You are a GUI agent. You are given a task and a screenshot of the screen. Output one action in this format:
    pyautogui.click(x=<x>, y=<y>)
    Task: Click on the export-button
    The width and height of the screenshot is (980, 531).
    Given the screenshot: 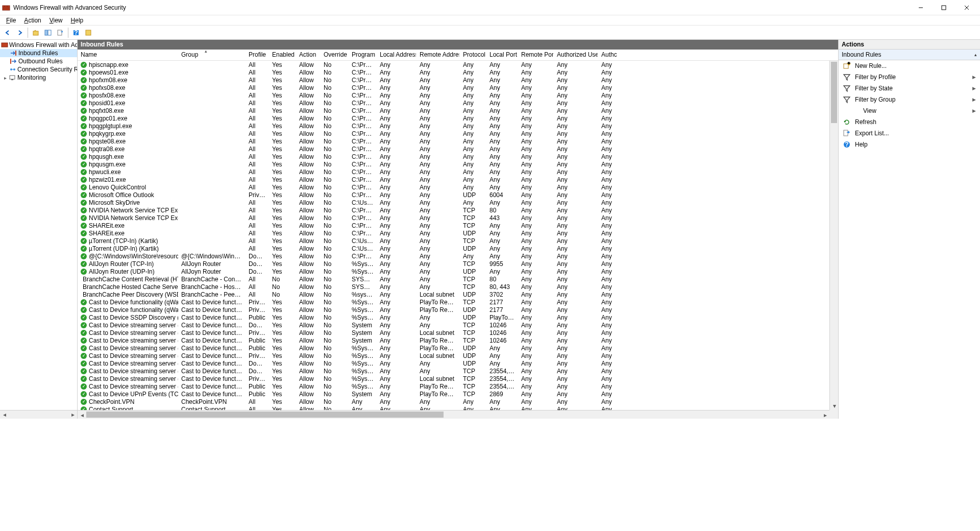 What is the action you would take?
    pyautogui.click(x=60, y=33)
    